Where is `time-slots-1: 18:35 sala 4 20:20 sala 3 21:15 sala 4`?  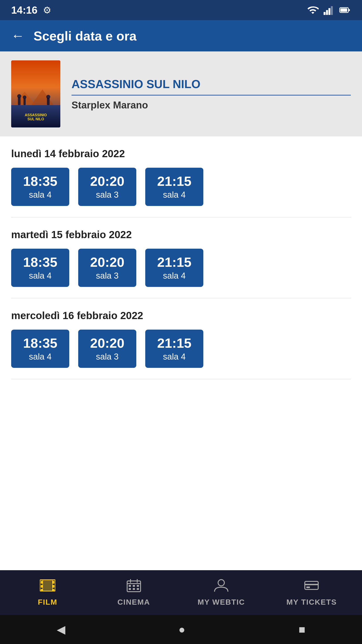 time-slots-1: 18:35 sala 4 20:20 sala 3 21:15 sala 4 is located at coordinates (181, 268).